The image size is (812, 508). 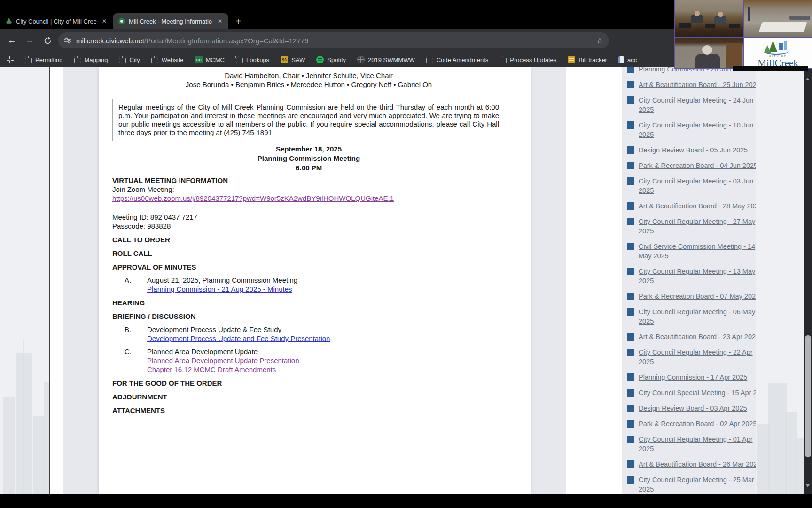 What do you see at coordinates (778, 53) in the screenshot?
I see `video-feed-logo: CITY OF MillCreek WASHINGTON` at bounding box center [778, 53].